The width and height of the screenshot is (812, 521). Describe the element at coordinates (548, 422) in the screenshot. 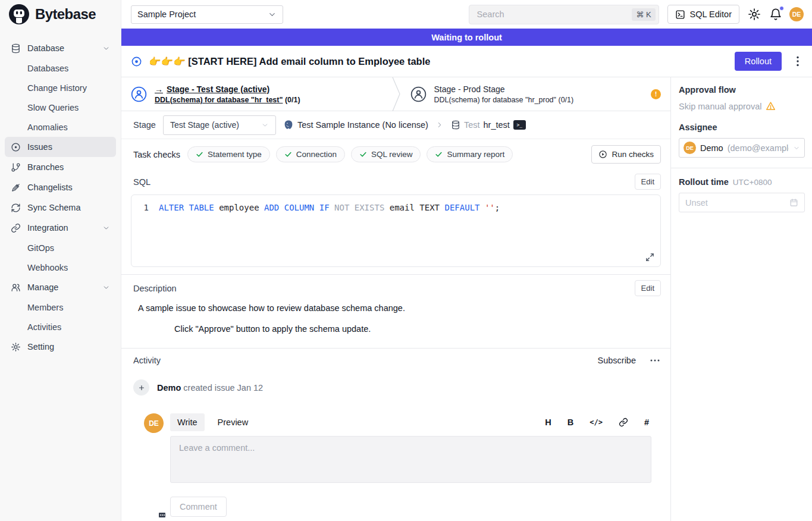

I see `heading-icon: H` at that location.